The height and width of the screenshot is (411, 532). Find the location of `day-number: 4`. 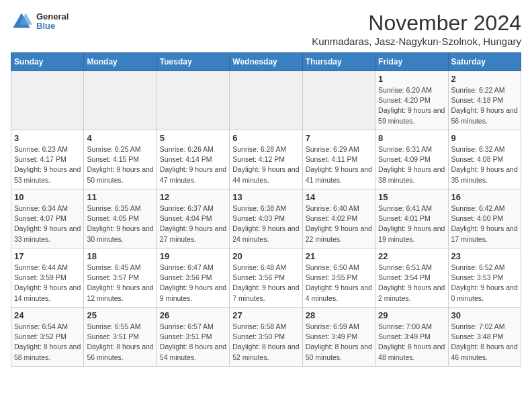

day-number: 4 is located at coordinates (120, 138).